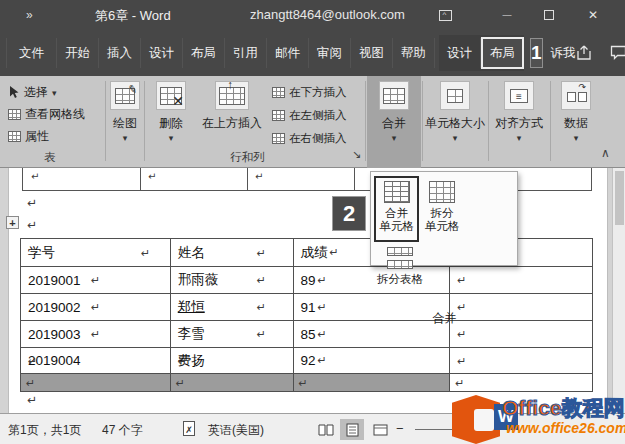  Describe the element at coordinates (12, 222) in the screenshot. I see `table-move-handle: +` at that location.